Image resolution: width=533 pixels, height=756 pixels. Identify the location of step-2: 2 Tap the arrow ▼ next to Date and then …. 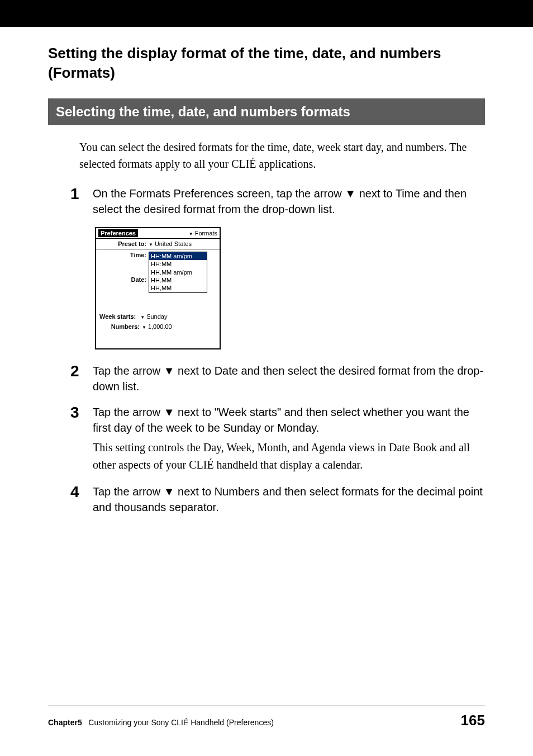
(278, 379).